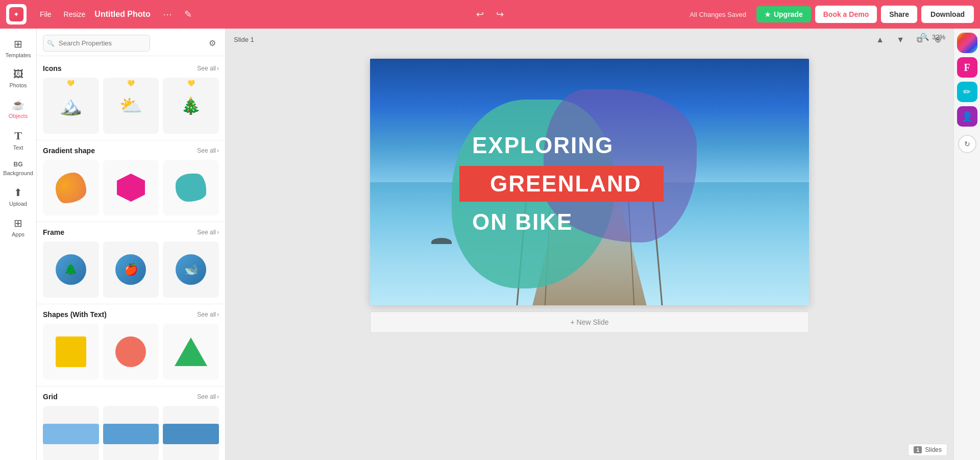 Image resolution: width=980 pixels, height=460 pixels. What do you see at coordinates (71, 352) in the screenshot?
I see `yellow-rect-shape` at bounding box center [71, 352].